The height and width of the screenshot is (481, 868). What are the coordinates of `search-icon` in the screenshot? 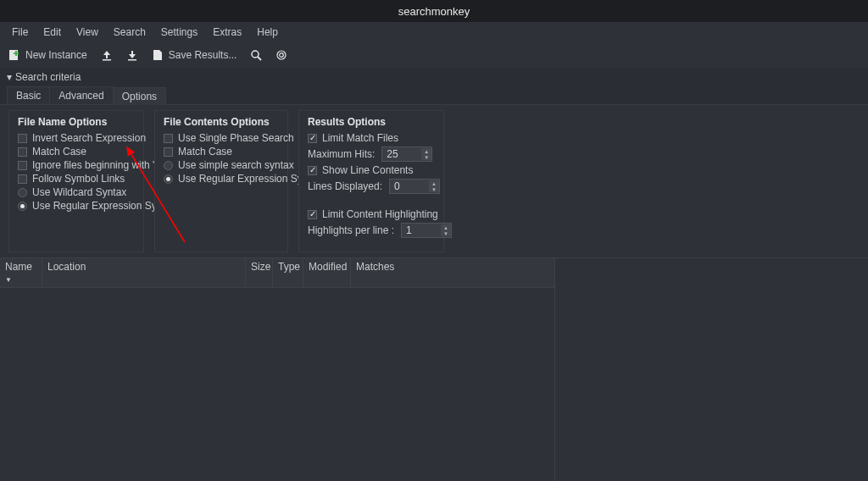 It's located at (256, 55).